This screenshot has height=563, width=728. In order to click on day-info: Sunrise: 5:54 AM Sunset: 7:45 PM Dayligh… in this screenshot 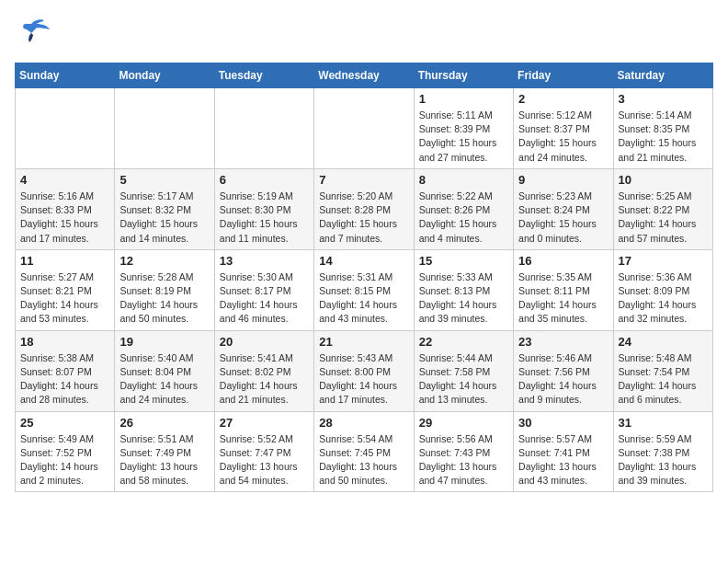, I will do `click(364, 460)`.